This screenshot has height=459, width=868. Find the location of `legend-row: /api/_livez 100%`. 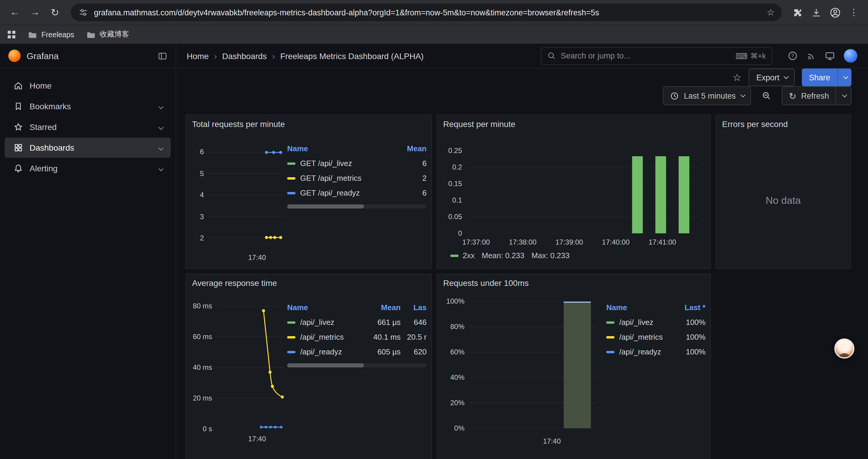

legend-row: /api/_livez 100% is located at coordinates (656, 322).